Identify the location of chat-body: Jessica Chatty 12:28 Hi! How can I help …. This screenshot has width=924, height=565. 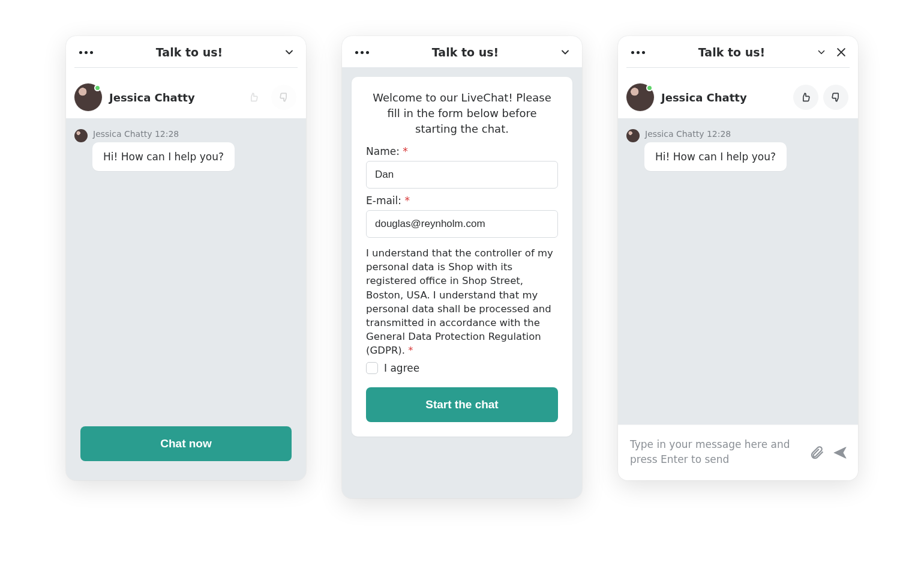
(738, 271).